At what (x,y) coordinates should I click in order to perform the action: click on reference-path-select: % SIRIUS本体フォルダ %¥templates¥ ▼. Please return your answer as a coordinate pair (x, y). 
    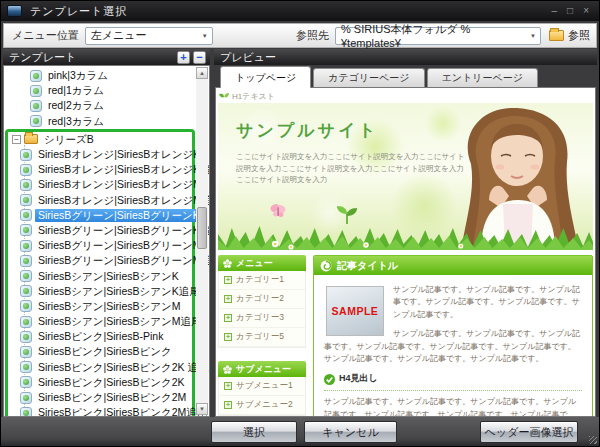
    Looking at the image, I should click on (438, 36).